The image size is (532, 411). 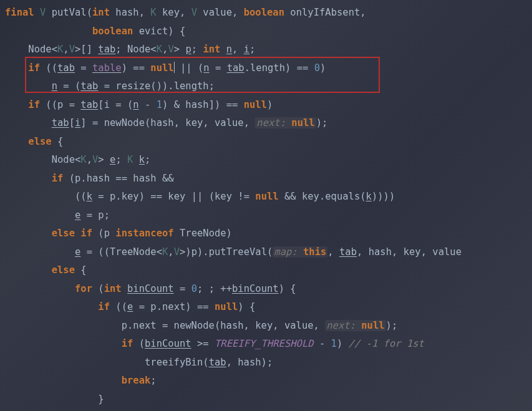 What do you see at coordinates (266, 216) in the screenshot?
I see `code-line: e = p;` at bounding box center [266, 216].